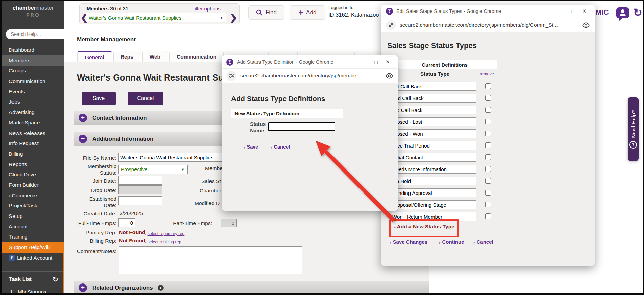 The width and height of the screenshot is (644, 295). What do you see at coordinates (155, 56) in the screenshot?
I see `tab-web: Web` at bounding box center [155, 56].